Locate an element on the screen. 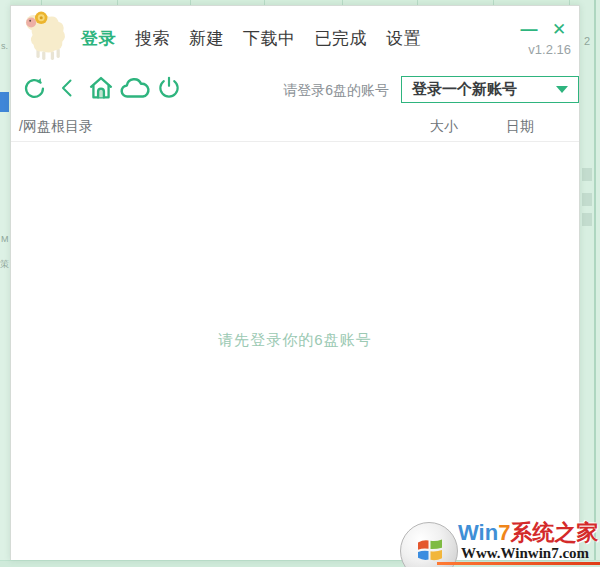 The width and height of the screenshot is (600, 567). home-button is located at coordinates (101, 90).